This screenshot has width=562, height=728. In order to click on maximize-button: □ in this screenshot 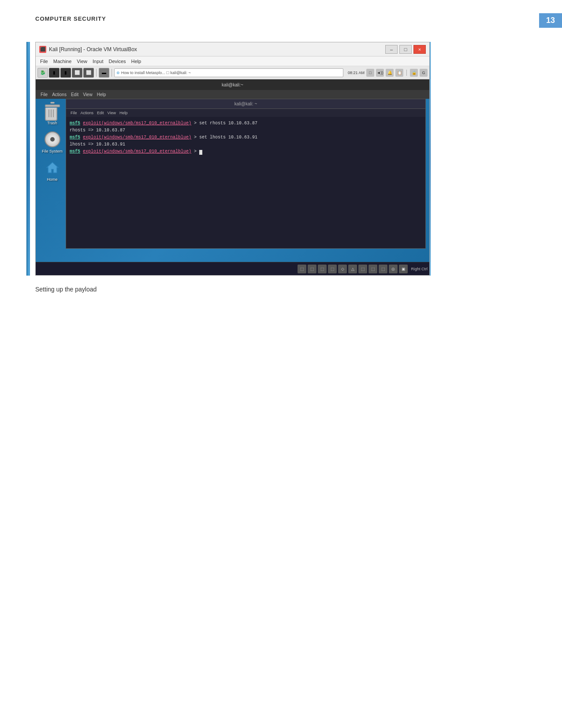, I will do `click(406, 49)`.